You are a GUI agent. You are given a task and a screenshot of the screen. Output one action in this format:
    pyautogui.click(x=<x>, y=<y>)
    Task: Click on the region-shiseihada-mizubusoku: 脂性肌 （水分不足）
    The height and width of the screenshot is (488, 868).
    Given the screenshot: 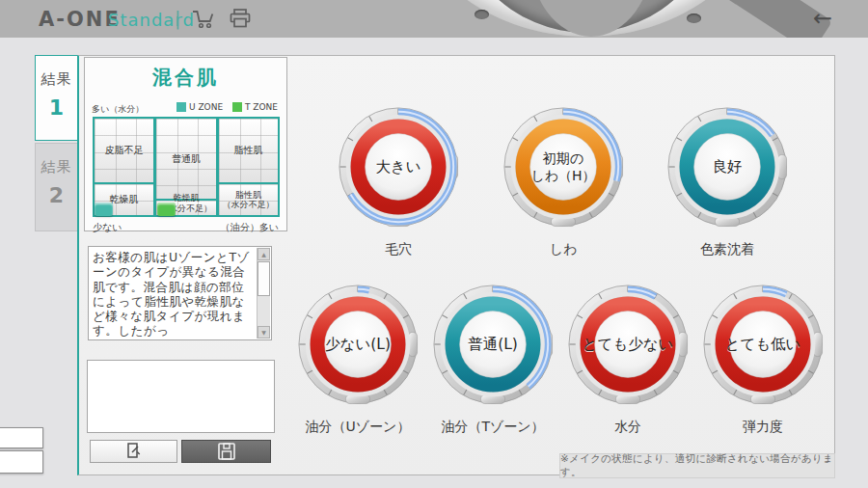 What is the action you would take?
    pyautogui.click(x=249, y=200)
    